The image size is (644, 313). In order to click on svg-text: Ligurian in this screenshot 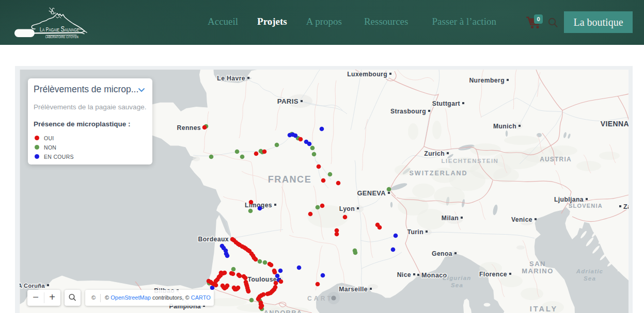, I will do `click(458, 278)`.